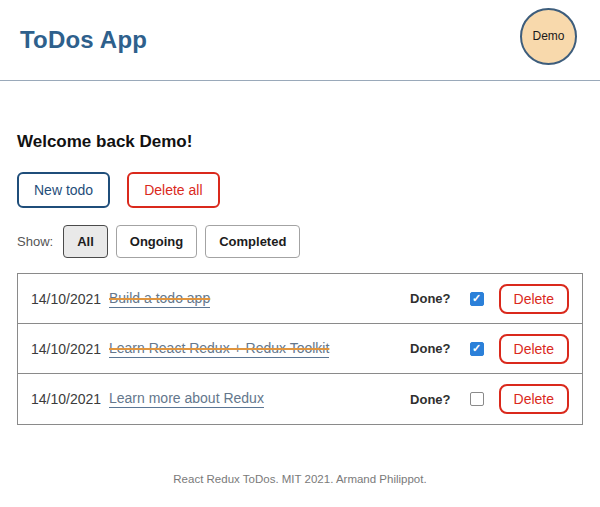 The image size is (600, 507). What do you see at coordinates (300, 299) in the screenshot?
I see `todo-row: 14/10/2021 Build a todo app Done? ✓ Dele…` at bounding box center [300, 299].